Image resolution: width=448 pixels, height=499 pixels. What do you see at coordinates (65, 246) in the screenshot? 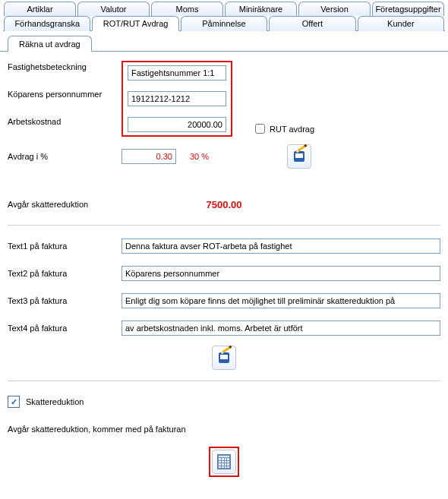
I see `label-text1: Text1 på faktura` at bounding box center [65, 246].